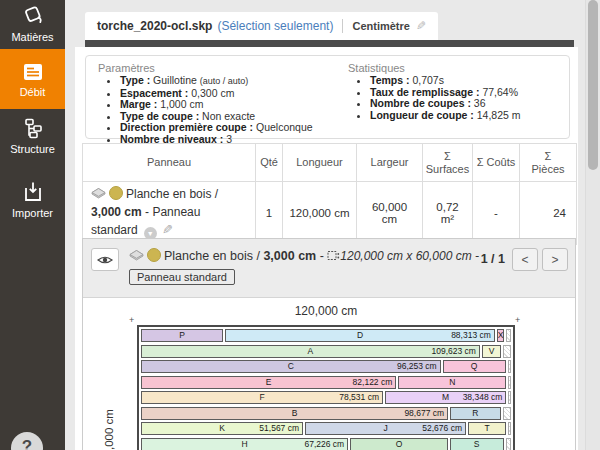  What do you see at coordinates (373, 382) in the screenshot?
I see `piece-dimension: 82,122 cm` at bounding box center [373, 382].